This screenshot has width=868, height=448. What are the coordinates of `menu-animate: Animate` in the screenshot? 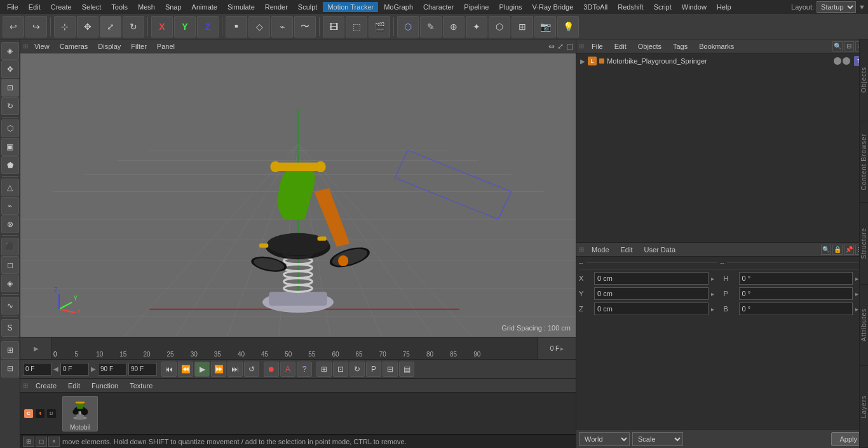 It's located at (205, 7).